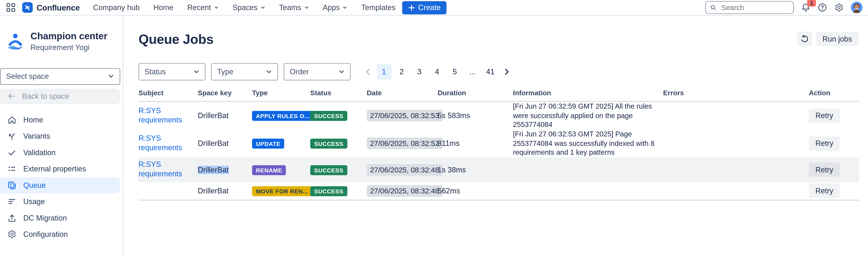  I want to click on create-button: Create, so click(425, 7).